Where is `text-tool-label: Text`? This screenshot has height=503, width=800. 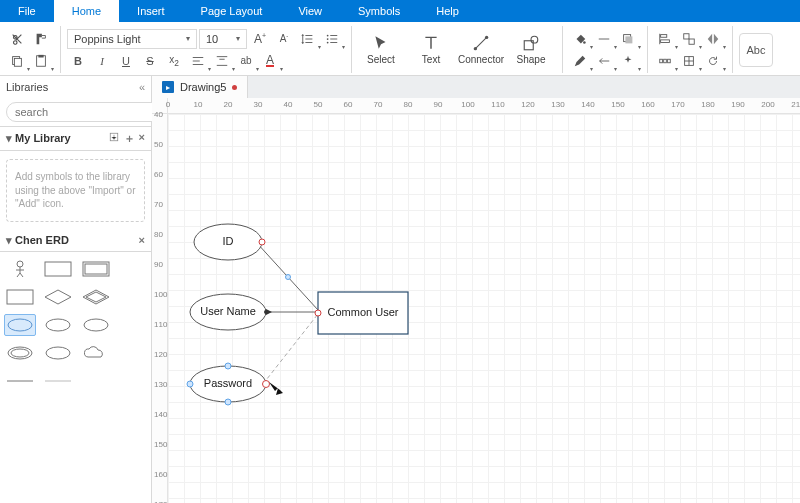 text-tool-label: Text is located at coordinates (431, 60).